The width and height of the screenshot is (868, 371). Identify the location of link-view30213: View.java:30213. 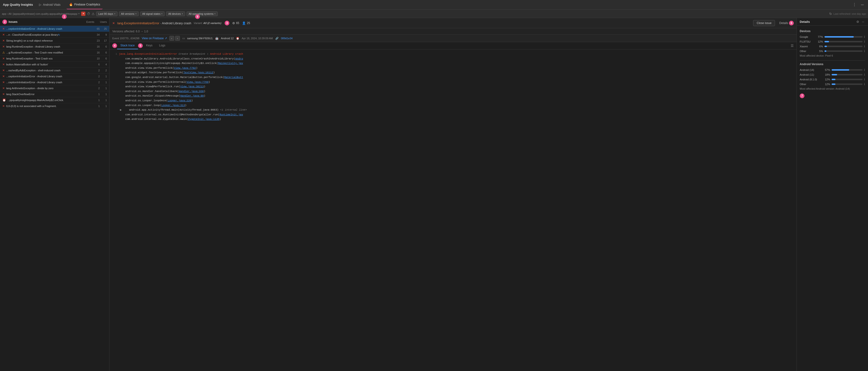
(192, 87).